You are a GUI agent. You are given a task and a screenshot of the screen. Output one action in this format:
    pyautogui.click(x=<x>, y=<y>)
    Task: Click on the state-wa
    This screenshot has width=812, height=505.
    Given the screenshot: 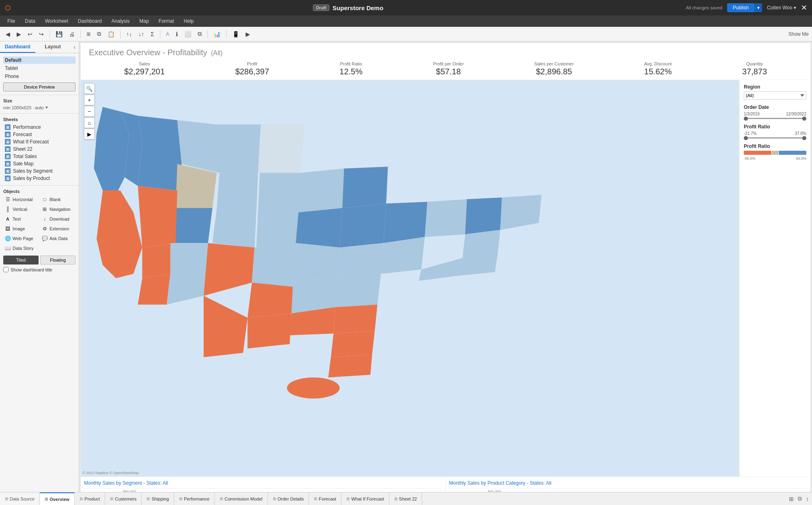 What is the action you would take?
    pyautogui.click(x=111, y=151)
    